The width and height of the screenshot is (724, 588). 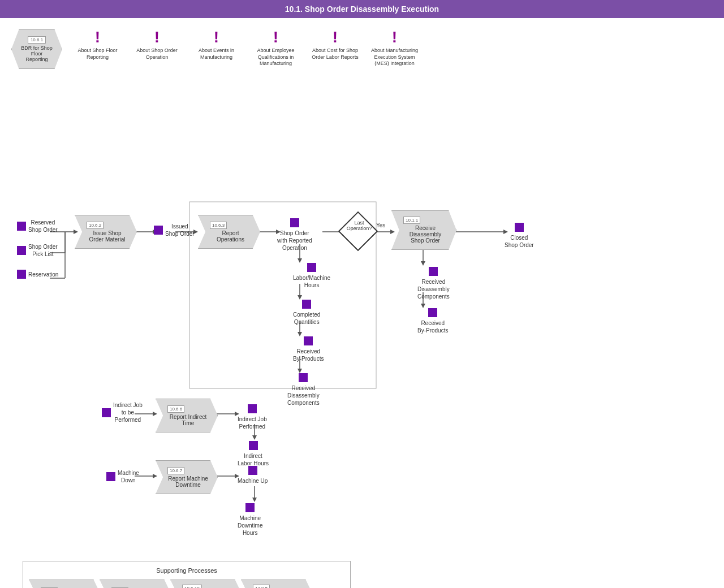 I want to click on issued-shop-order-icon, so click(x=158, y=230).